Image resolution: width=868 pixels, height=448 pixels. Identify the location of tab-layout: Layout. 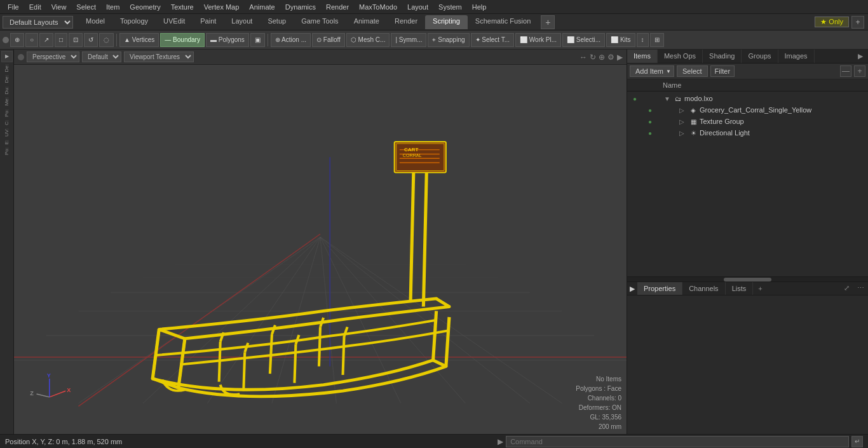
(241, 22).